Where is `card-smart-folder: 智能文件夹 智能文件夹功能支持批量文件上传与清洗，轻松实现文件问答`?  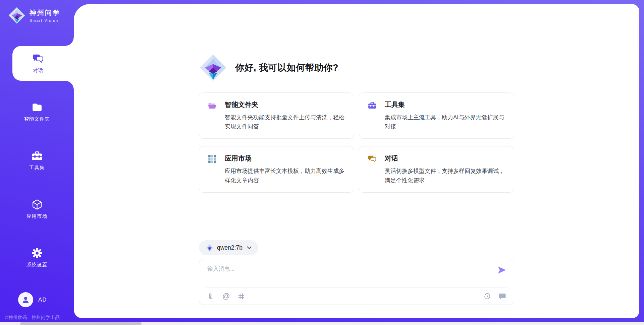
card-smart-folder: 智能文件夹 智能文件夹功能支持批量文件上传与清洗，轻松实现文件问答 is located at coordinates (276, 116).